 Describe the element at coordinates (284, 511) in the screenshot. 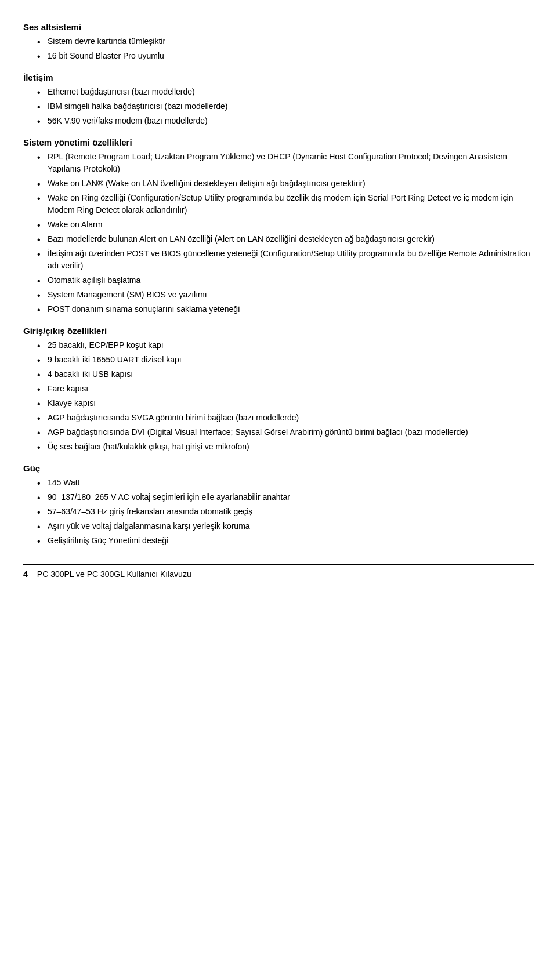

I see `guc-list: 145 Watt 90–137/180–265 V AC voltaj seçi…` at that location.